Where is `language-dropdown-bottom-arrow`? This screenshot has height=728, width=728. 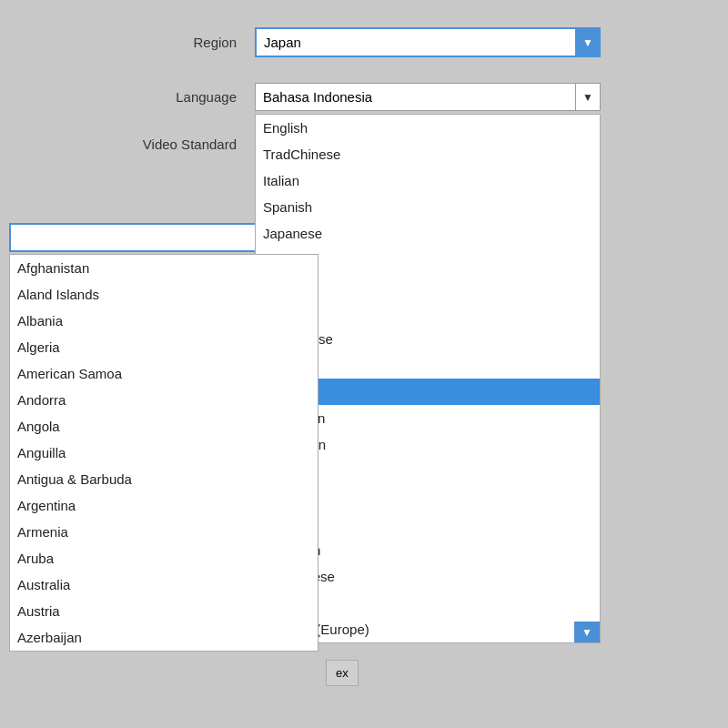
language-dropdown-bottom-arrow is located at coordinates (587, 632).